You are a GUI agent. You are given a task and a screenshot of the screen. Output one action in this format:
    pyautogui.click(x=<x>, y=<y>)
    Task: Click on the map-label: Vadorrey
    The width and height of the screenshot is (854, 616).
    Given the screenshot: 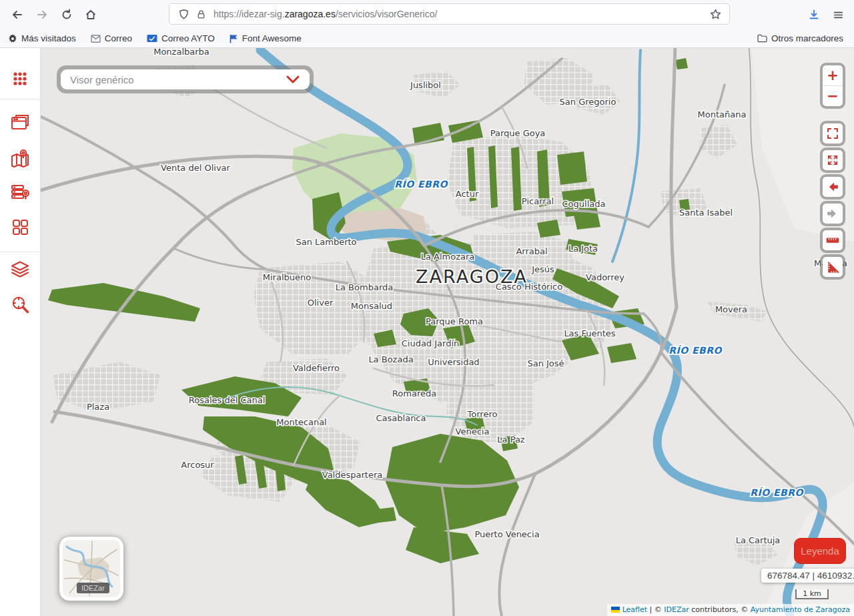 What is the action you would take?
    pyautogui.click(x=605, y=278)
    